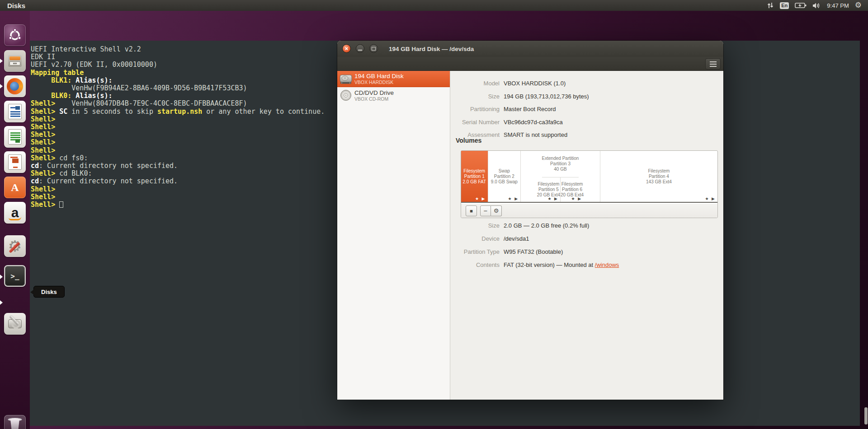 This screenshot has width=868, height=429. Describe the element at coordinates (713, 64) in the screenshot. I see `menu-hamburger-button` at that location.